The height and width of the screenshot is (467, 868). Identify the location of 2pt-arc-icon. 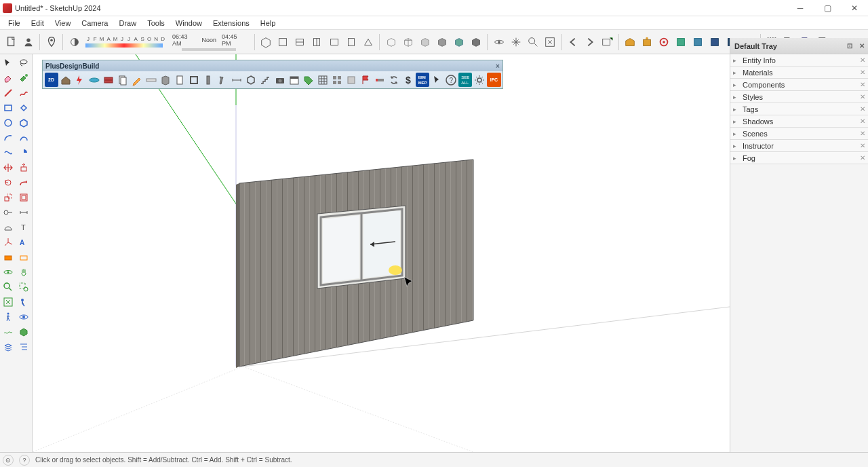
(24, 138).